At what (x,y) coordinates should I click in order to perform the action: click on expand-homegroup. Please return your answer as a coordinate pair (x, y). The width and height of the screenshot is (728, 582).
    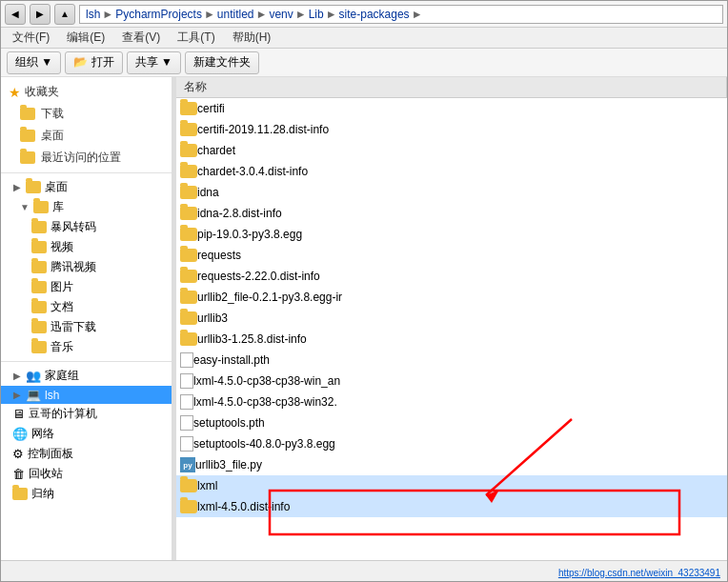
    Looking at the image, I should click on (17, 375).